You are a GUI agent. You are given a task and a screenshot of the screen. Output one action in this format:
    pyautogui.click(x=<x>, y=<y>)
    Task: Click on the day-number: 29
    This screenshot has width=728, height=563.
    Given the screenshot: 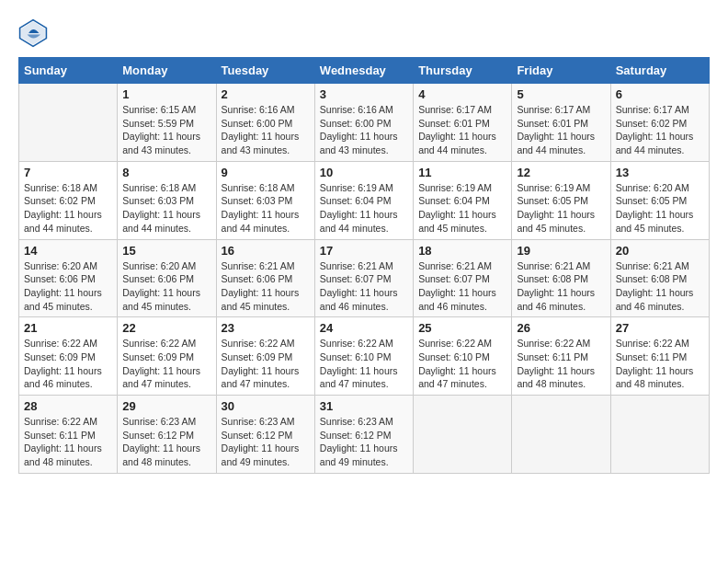 What is the action you would take?
    pyautogui.click(x=166, y=407)
    